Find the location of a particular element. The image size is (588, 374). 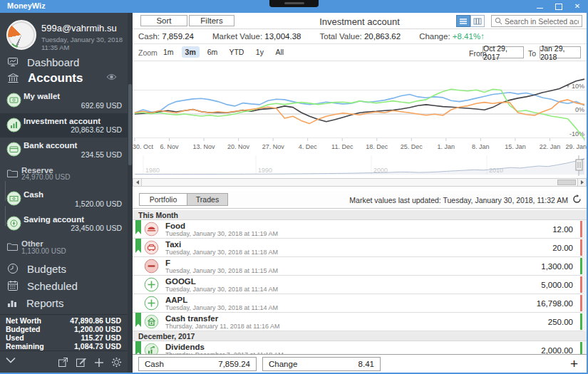

transaction-date: Tuesday, January 30, 2018 at 11:19 AM is located at coordinates (222, 234).